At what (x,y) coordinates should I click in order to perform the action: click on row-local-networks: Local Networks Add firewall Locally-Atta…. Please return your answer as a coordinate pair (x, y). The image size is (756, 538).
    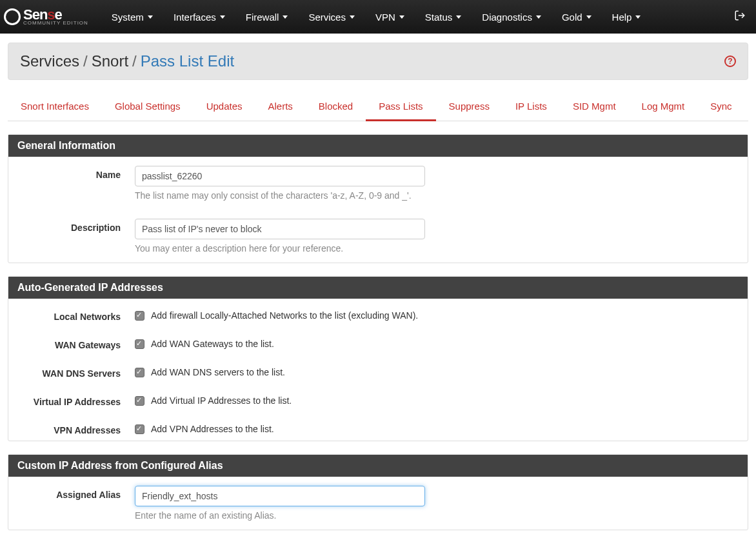
    Looking at the image, I should click on (378, 313).